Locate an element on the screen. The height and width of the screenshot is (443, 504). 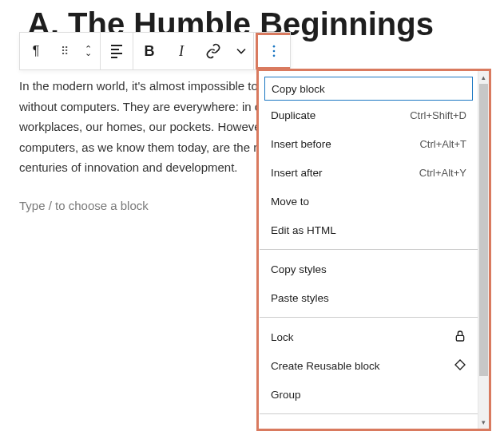
shortcut-text: Ctrl+Alt+Y is located at coordinates (442, 172).